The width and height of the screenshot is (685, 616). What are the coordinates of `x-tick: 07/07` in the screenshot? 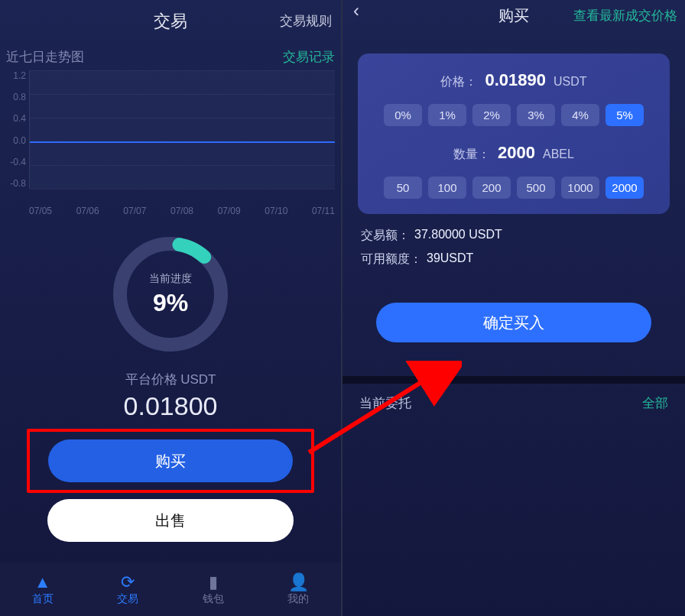 It's located at (135, 211).